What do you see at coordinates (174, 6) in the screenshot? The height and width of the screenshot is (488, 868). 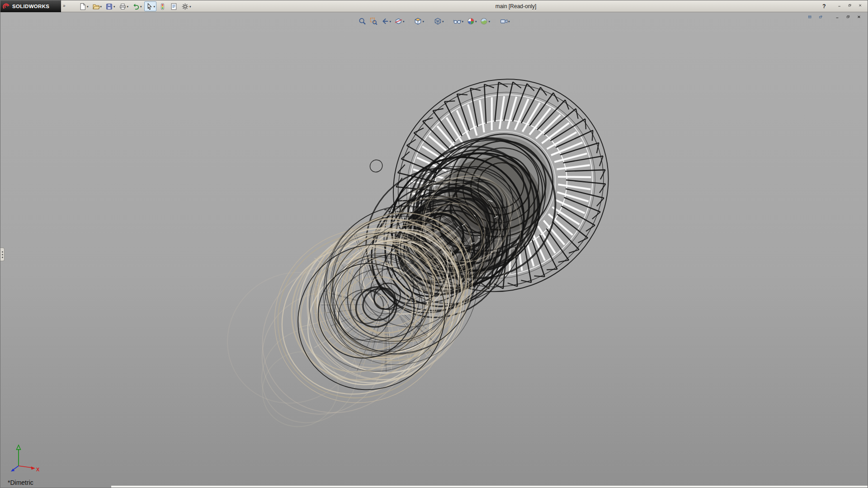 I see `file-properties-button` at bounding box center [174, 6].